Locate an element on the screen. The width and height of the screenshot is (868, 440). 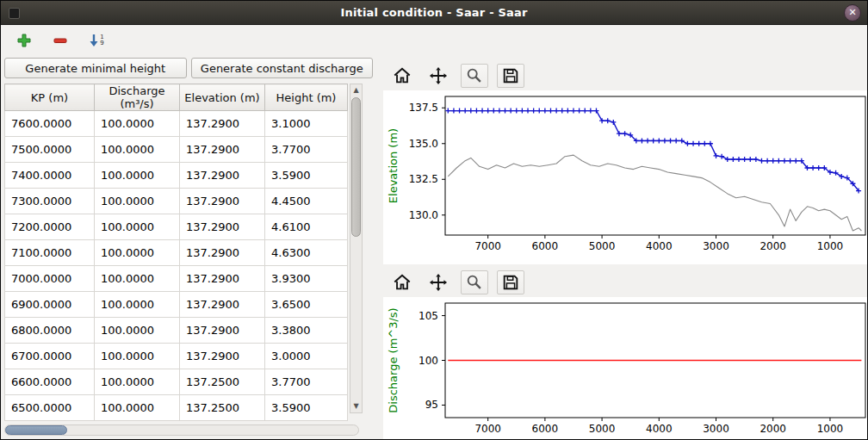
svg-text: 95 is located at coordinates (432, 405).